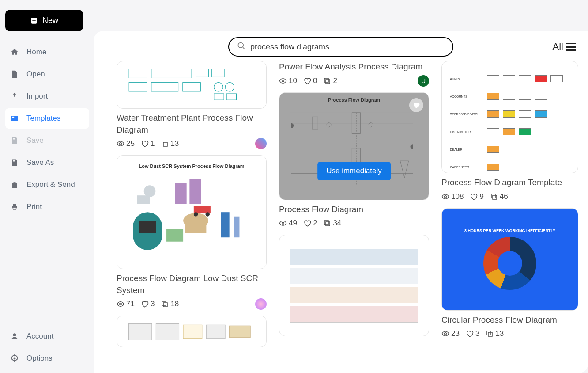  Describe the element at coordinates (571, 47) in the screenshot. I see `menu-icon` at that location.